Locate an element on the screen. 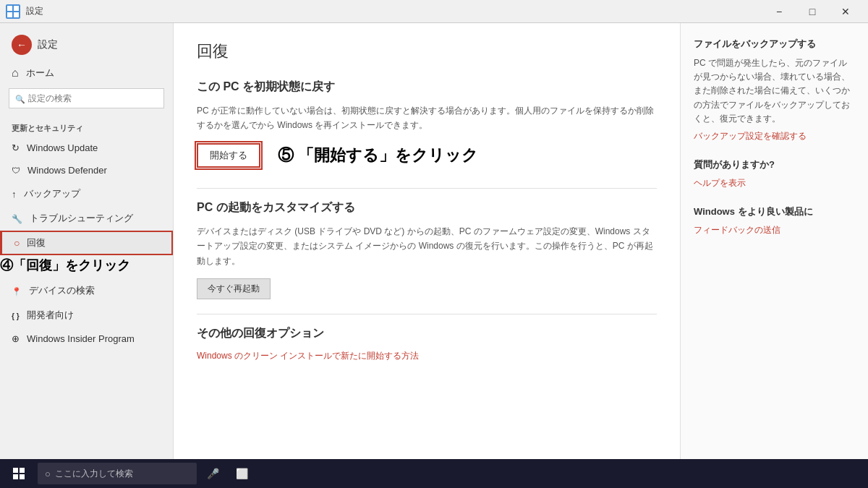 This screenshot has width=868, height=488. insider-icon is located at coordinates (16, 338).